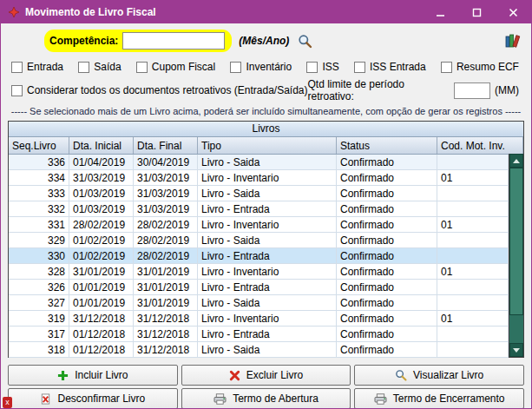 This screenshot has height=409, width=532. What do you see at coordinates (259, 178) in the screenshot?
I see `table-row: 33431/03/201931/03/2019Livro - Inventari…` at bounding box center [259, 178].